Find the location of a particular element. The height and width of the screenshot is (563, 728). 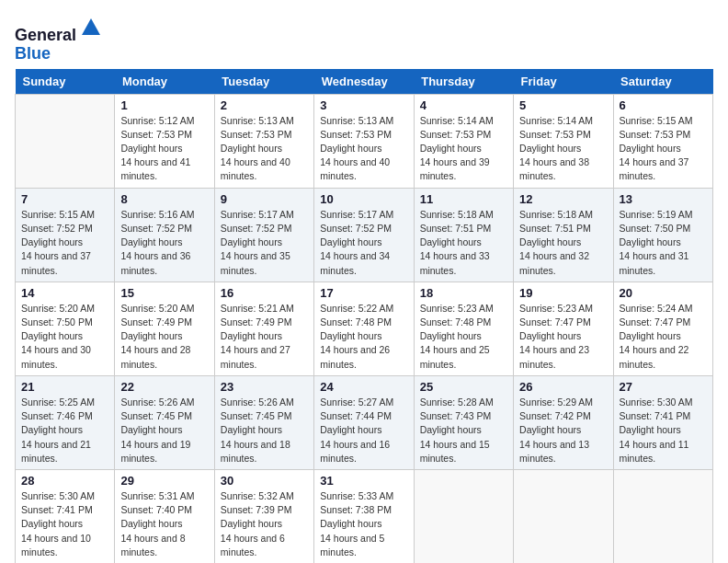

calendar-cell: 7Sunrise: 5:15 AMSunset: 7:52 PMDaylight… is located at coordinates (65, 235).